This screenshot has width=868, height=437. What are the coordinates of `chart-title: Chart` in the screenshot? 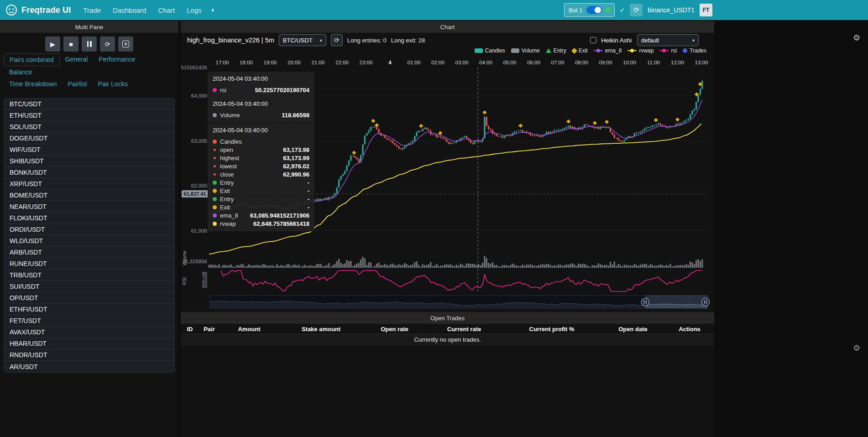 It's located at (448, 27).